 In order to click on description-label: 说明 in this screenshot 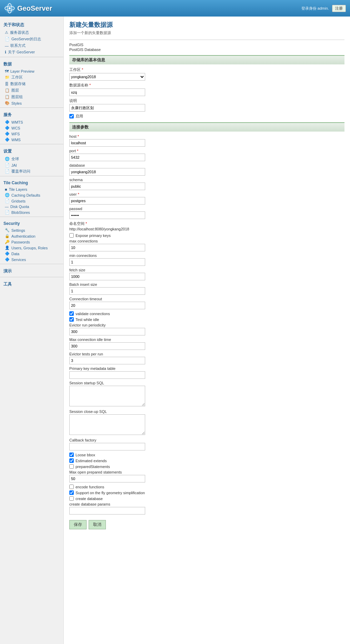, I will do `click(207, 101)`.